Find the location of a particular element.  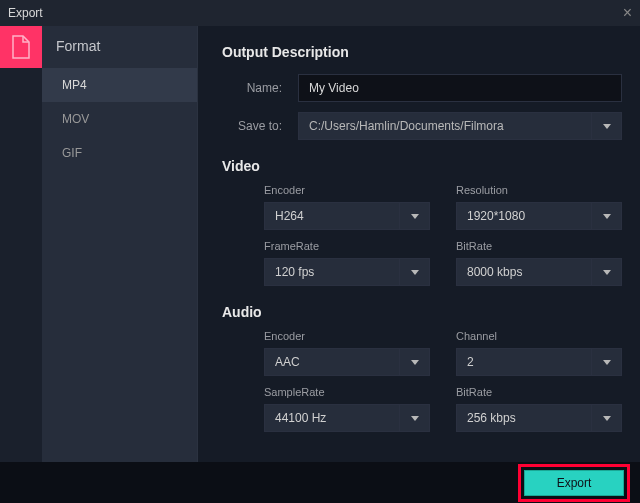

video-framerate-value: 120 fps is located at coordinates (332, 272).